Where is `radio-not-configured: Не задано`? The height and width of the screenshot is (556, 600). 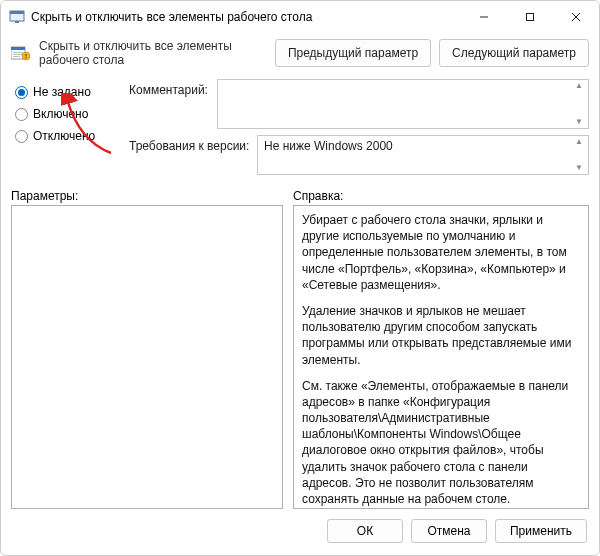 radio-not-configured: Не задано is located at coordinates (70, 92).